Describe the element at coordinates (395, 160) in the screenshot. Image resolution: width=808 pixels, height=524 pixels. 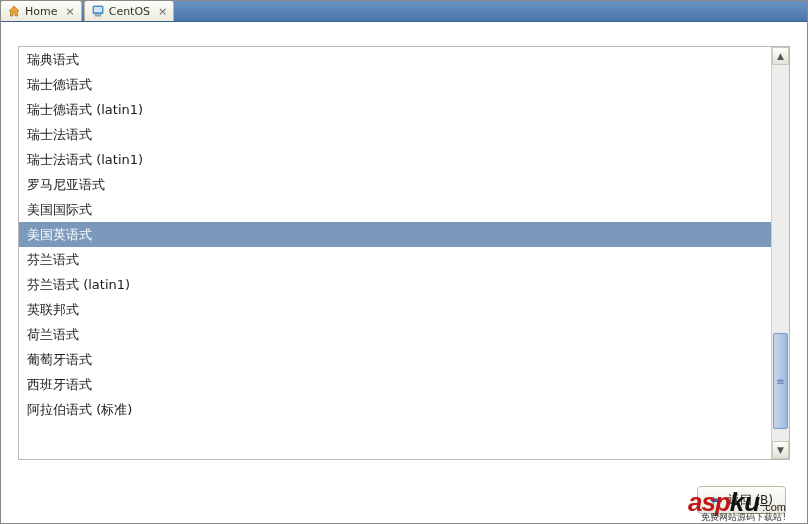
I see `list-item: 瑞士法语式 (latin1)` at that location.